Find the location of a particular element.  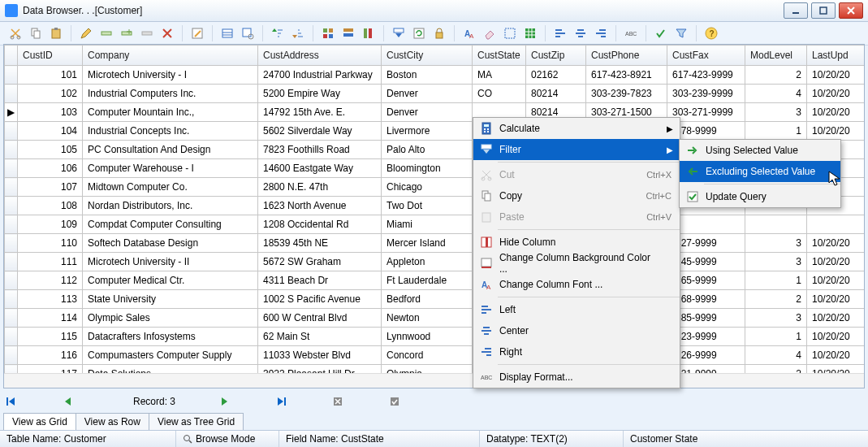

cell-upd is located at coordinates (836, 224).